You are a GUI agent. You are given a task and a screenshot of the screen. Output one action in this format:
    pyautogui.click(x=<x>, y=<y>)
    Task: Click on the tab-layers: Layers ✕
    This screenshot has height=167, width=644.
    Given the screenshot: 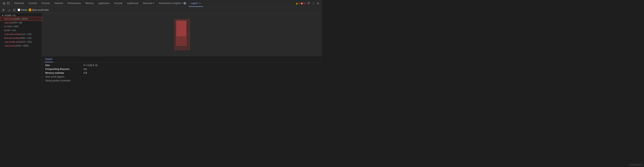 What is the action you would take?
    pyautogui.click(x=196, y=4)
    